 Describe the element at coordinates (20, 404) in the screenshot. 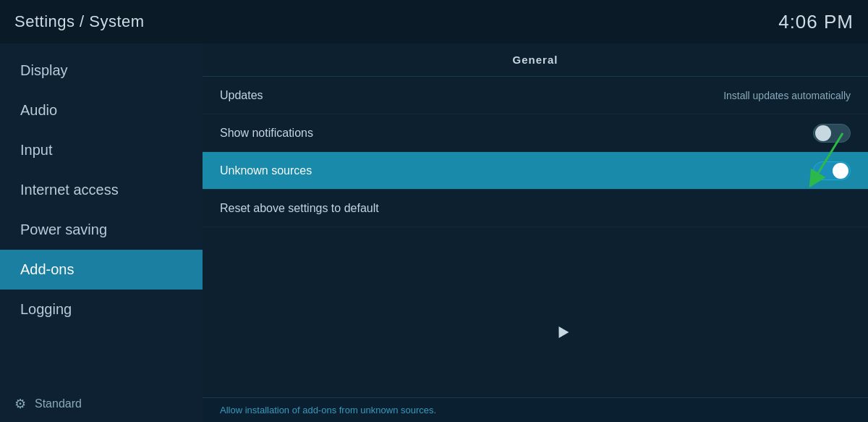

I see `gear-icon: ⚙` at that location.